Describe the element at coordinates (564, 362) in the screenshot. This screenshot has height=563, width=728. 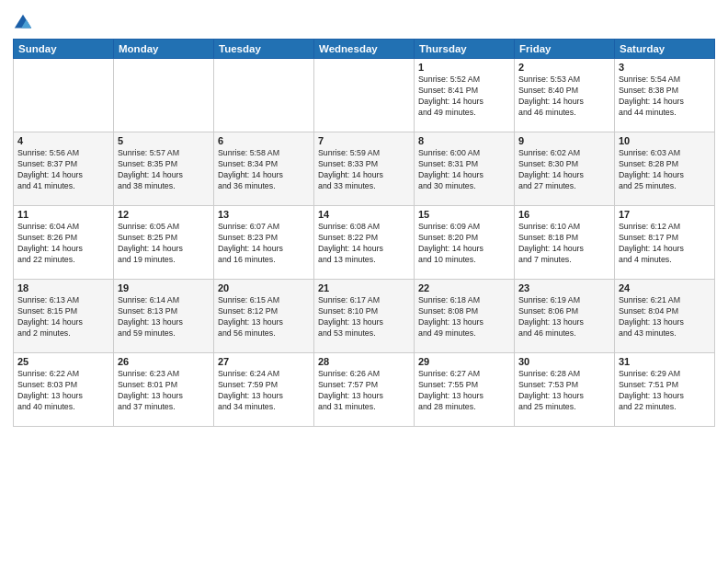
I see `day-number: 30` at that location.